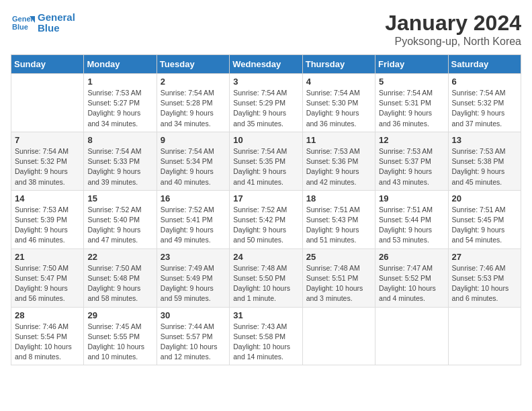 The height and width of the screenshot is (411, 532). What do you see at coordinates (20, 27) in the screenshot?
I see `svg-text: Blue` at bounding box center [20, 27].